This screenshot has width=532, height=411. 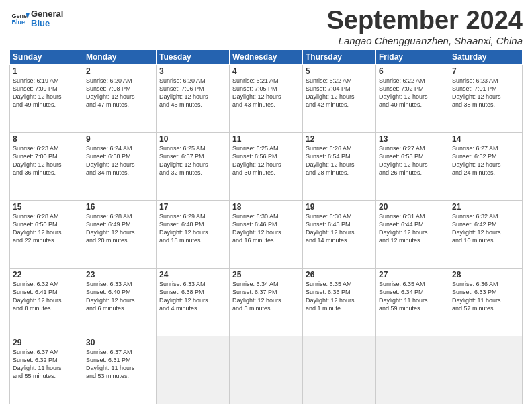 I want to click on day-number: 27, so click(x=412, y=275).